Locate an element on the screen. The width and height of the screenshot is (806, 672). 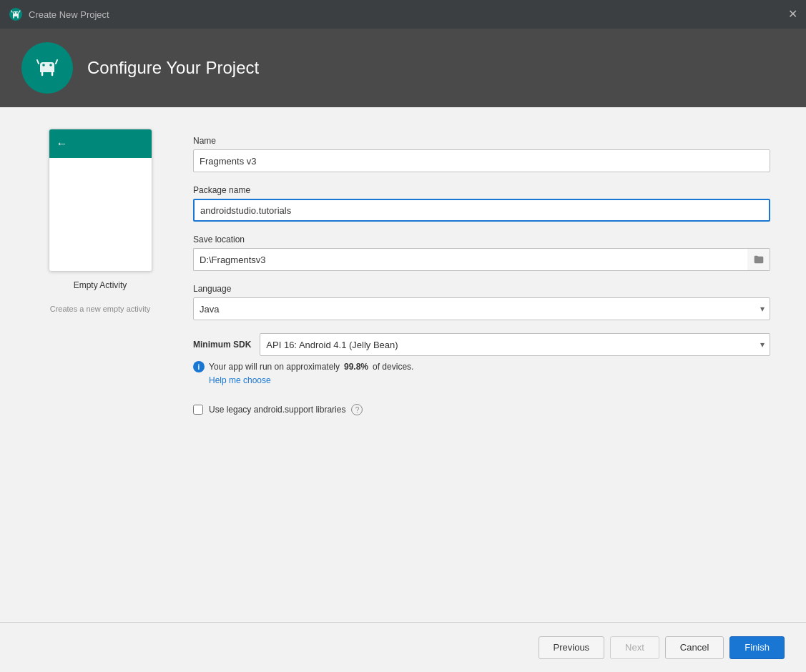
save-location-row is located at coordinates (482, 260).